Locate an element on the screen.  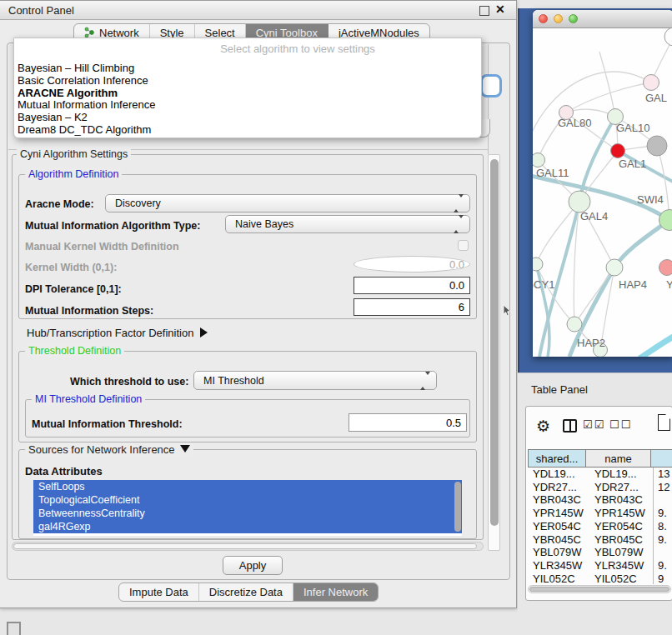
mi-type-label: Mutual Information Algorithm Type: is located at coordinates (113, 226).